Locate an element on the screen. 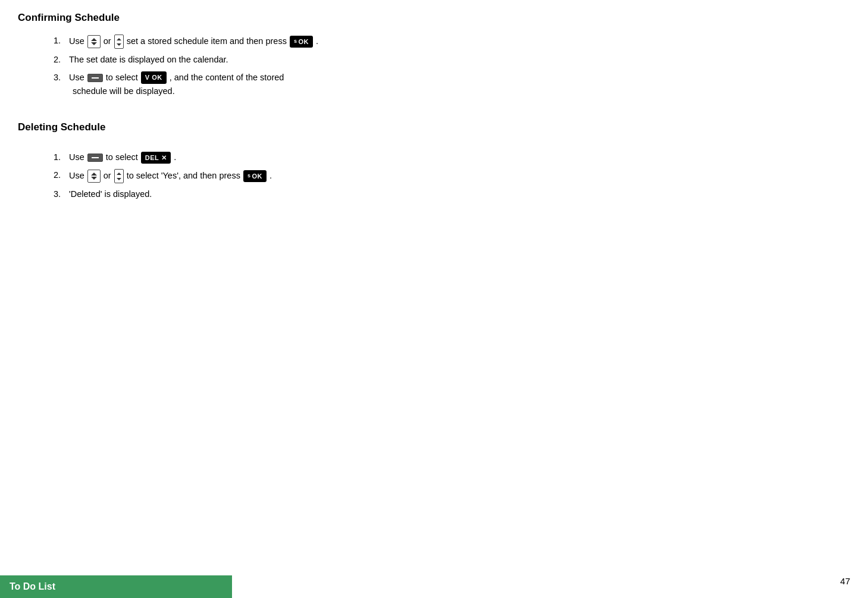  deleting-step-1: 1. Use to select DEL ✕ . is located at coordinates (452, 158).